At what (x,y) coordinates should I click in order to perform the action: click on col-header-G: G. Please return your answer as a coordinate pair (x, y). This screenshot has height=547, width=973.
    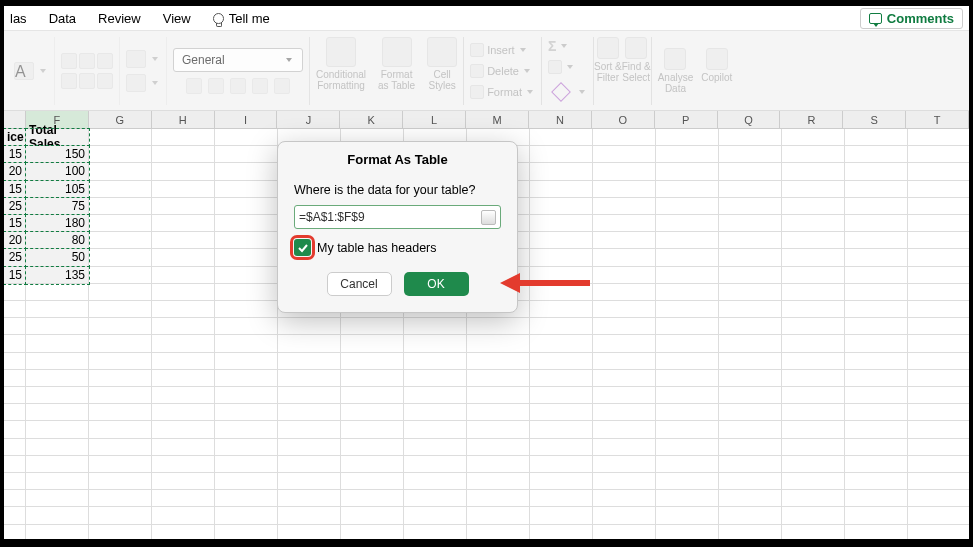
    Looking at the image, I should click on (120, 120).